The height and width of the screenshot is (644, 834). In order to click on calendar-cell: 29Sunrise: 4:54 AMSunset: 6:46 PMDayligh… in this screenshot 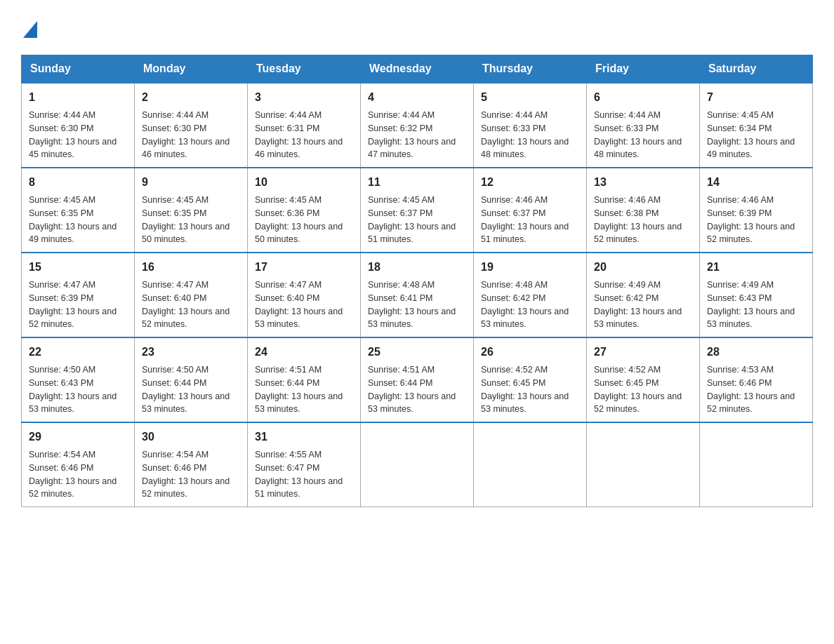, I will do `click(79, 464)`.